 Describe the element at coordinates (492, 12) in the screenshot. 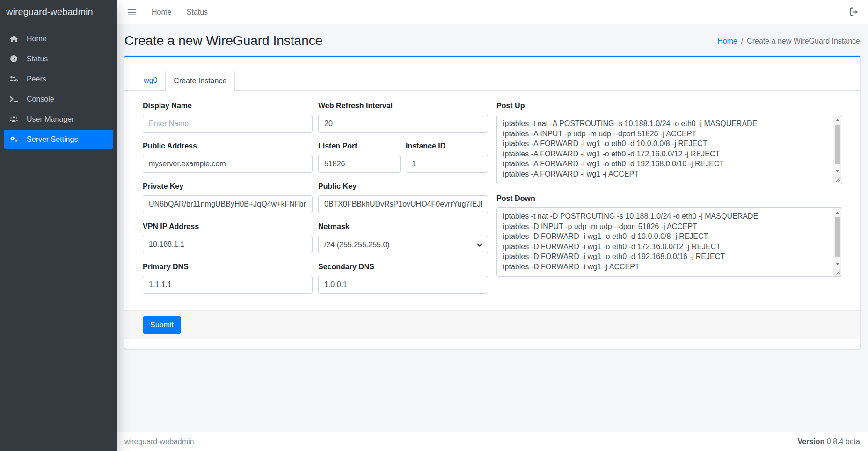

I see `top-navbar: Home Status` at that location.